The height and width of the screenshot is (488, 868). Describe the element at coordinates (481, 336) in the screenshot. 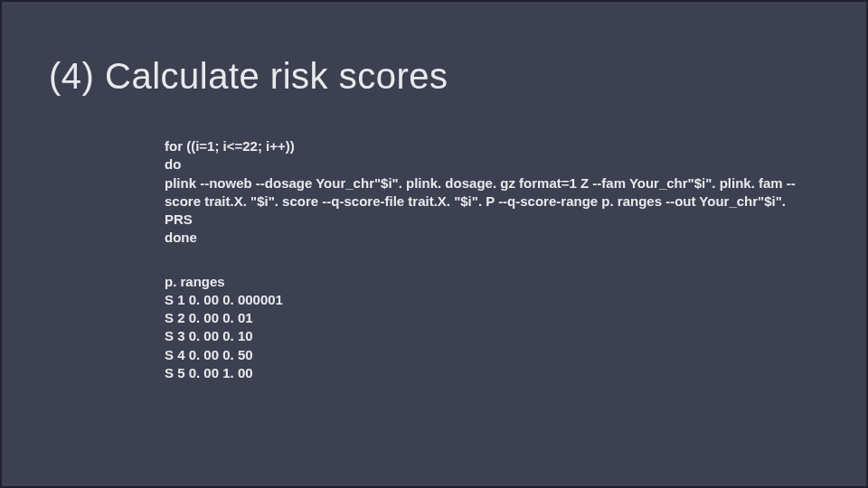

I see `ranges-row: S 3 0. 00 0. 10` at that location.